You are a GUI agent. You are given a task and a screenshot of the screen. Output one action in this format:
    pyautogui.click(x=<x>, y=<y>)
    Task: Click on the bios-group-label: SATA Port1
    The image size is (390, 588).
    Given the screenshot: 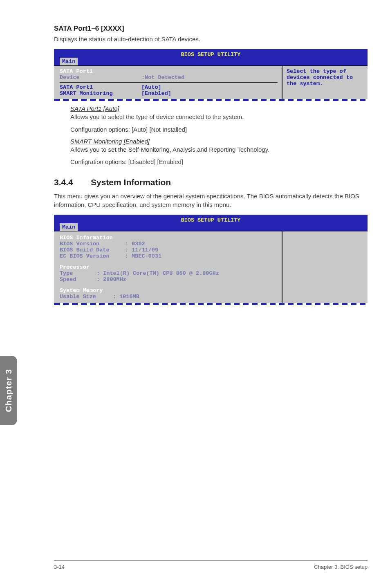 What is the action you would take?
    pyautogui.click(x=101, y=71)
    